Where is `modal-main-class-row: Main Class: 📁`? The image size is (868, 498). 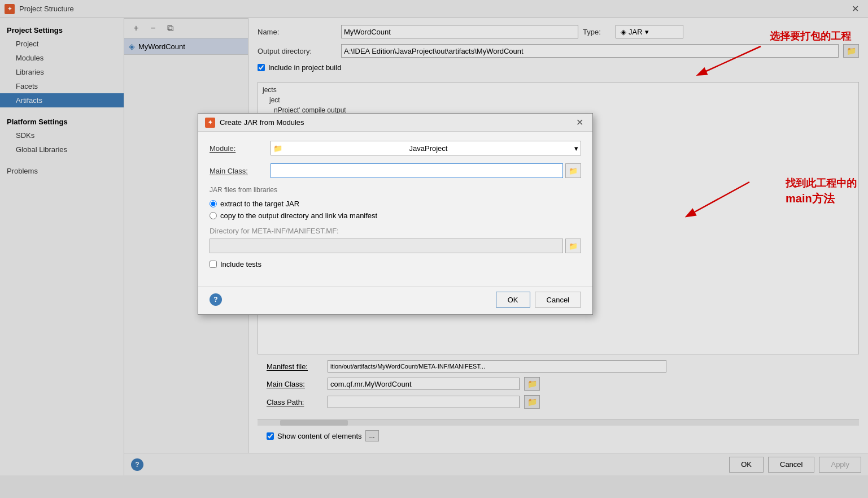
modal-main-class-row: Main Class: 📁 is located at coordinates (395, 171).